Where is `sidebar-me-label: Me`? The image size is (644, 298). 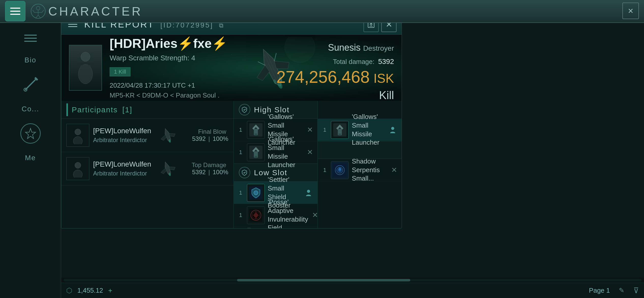 sidebar-me-label: Me is located at coordinates (31, 158).